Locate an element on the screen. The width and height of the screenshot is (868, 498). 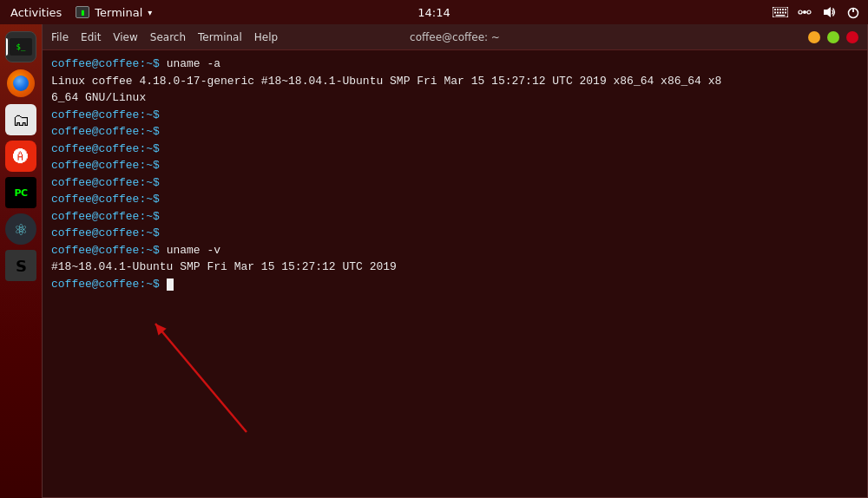
prompt-9: coffee@coffee:~$ is located at coordinates (106, 200).